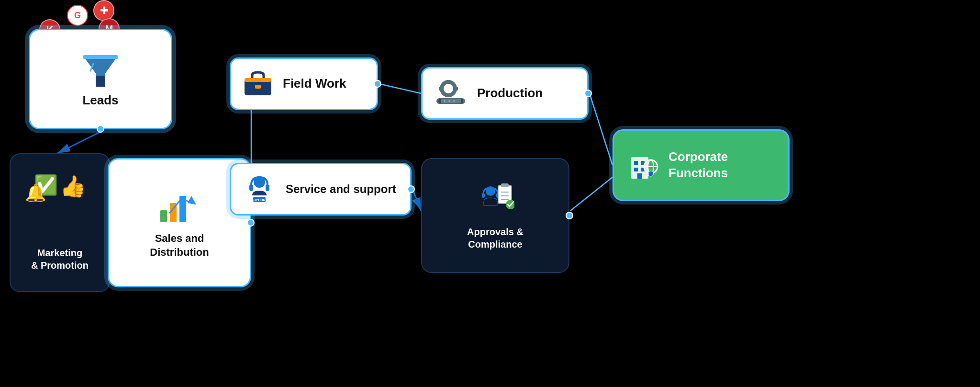  I want to click on leads-card: Leads, so click(100, 79).